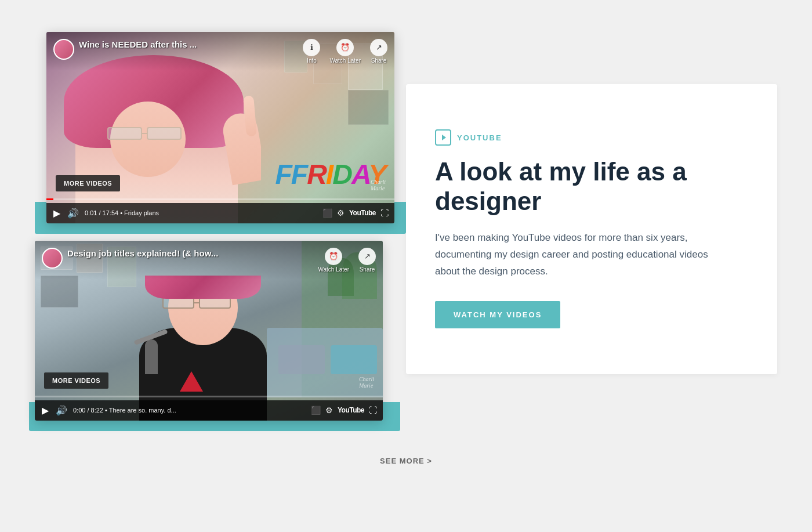  What do you see at coordinates (316, 410) in the screenshot?
I see `cc-btn-2: ⬛` at bounding box center [316, 410].